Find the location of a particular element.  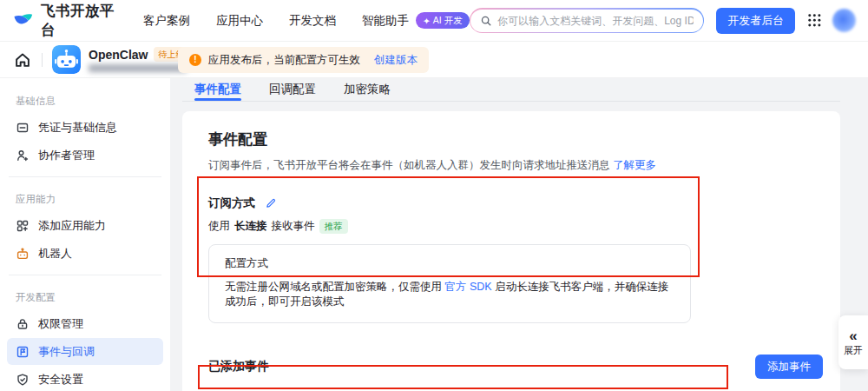

app-avatar-icon is located at coordinates (66, 59).